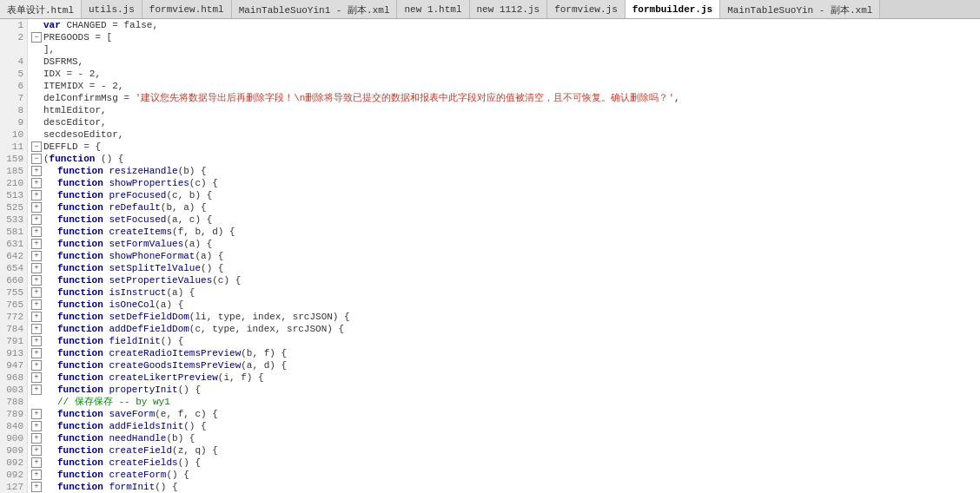 This screenshot has height=493, width=980. What do you see at coordinates (14, 110) in the screenshot?
I see `line-num-7: 8` at bounding box center [14, 110].